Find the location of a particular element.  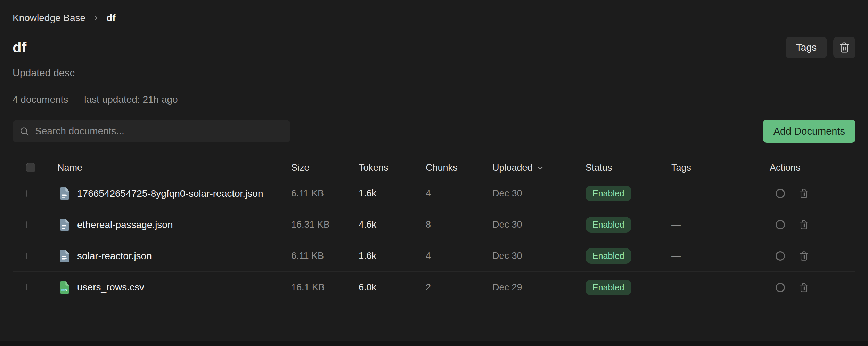

select-all-checkbox is located at coordinates (31, 168).